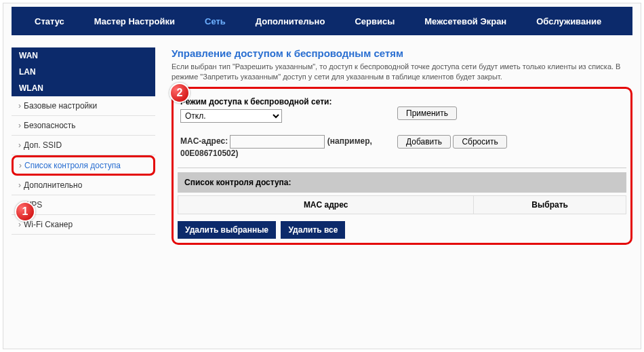 The image size is (644, 352). What do you see at coordinates (83, 56) in the screenshot?
I see `sidebar-section-wan: WAN` at bounding box center [83, 56].